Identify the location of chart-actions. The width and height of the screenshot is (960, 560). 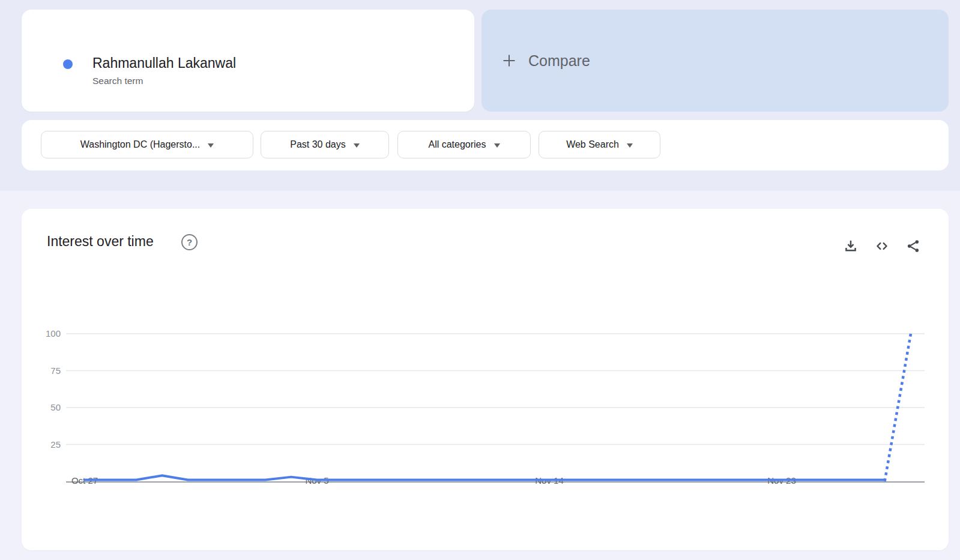
(882, 246).